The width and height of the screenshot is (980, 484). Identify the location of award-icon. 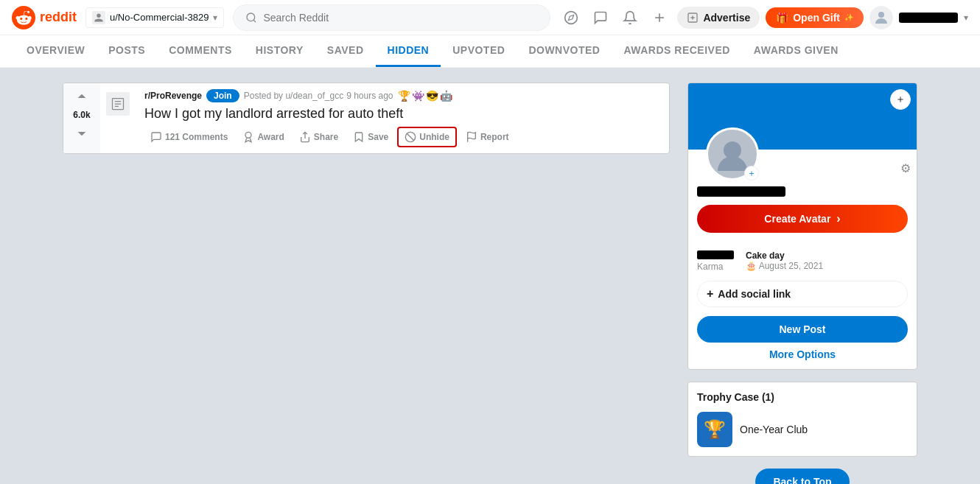
(248, 137).